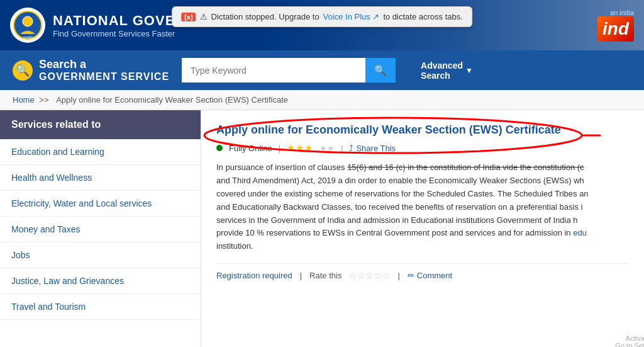 The height and width of the screenshot is (347, 644). Describe the element at coordinates (104, 71) in the screenshot. I see `search-label-text: Search a GOVERNMENT SERVICE` at that location.